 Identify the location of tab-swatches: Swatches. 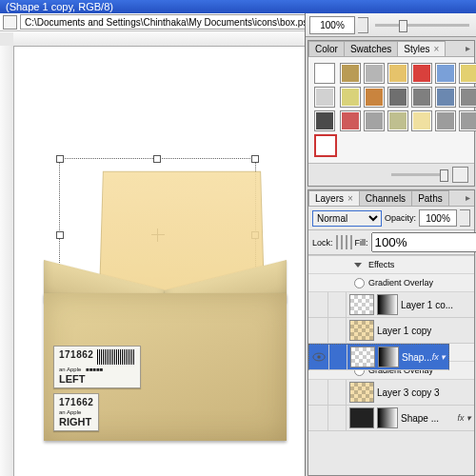
(371, 49).